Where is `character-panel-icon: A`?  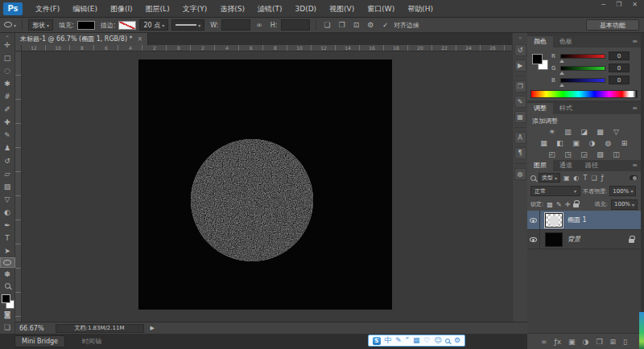 character-panel-icon: A is located at coordinates (520, 138).